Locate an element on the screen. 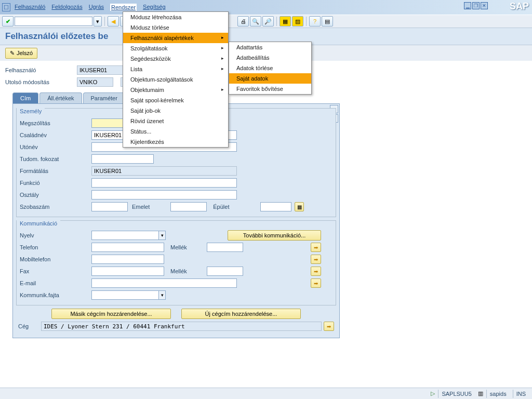 This screenshot has height=399, width=532. submenu-item: Favoritok bővítése is located at coordinates (270, 89).